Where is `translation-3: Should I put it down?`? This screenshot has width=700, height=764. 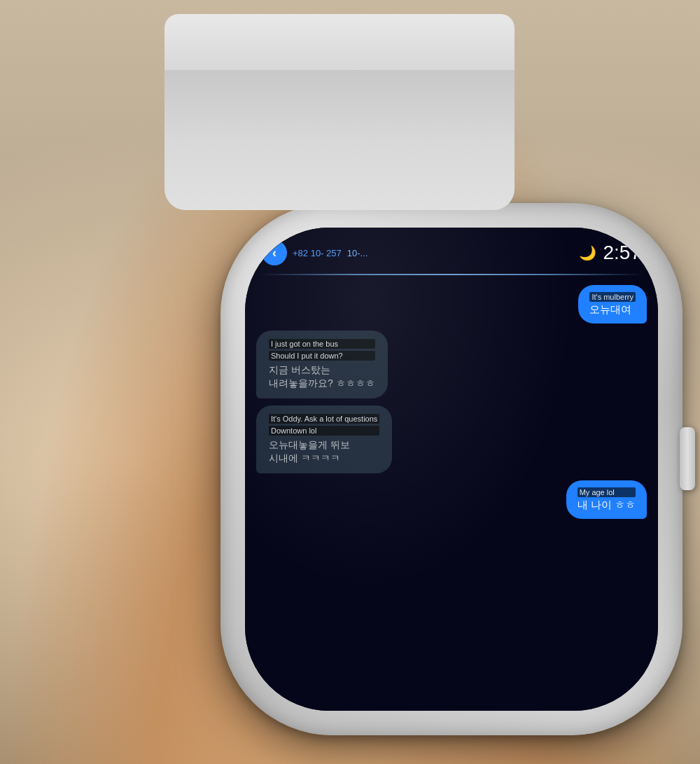 translation-3: Should I put it down? is located at coordinates (322, 356).